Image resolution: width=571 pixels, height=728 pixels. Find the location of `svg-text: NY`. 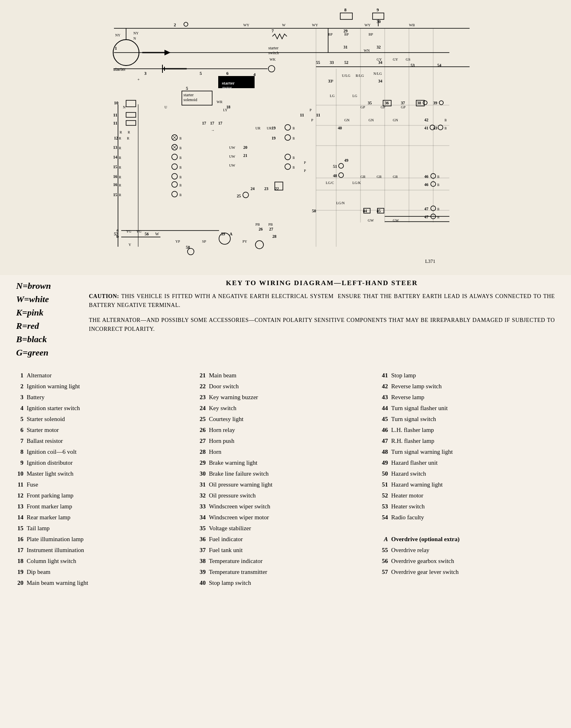

svg-text: NY is located at coordinates (118, 35).